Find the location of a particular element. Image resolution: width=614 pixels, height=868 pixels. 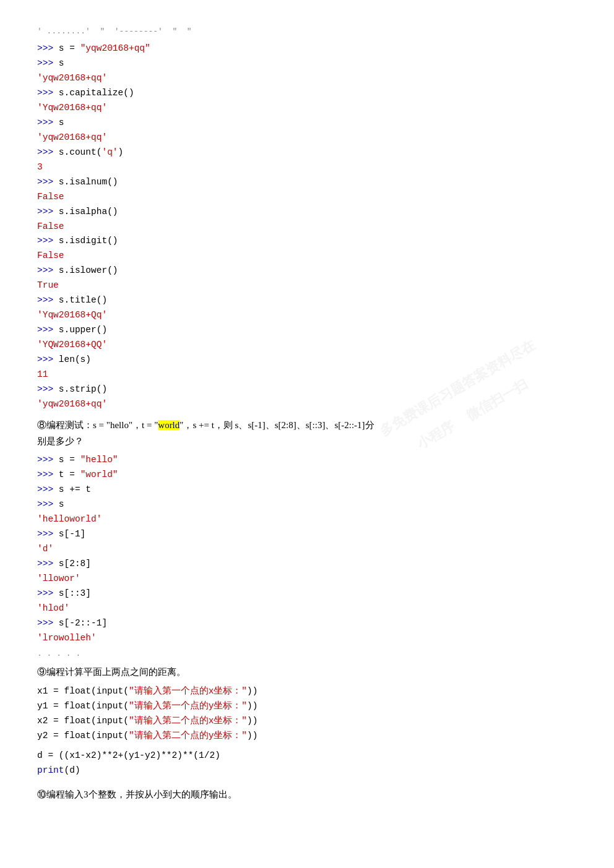

code-section-3: x1 = float(input("请输入第一个点的x坐标：")) y1 = f… is located at coordinates (307, 714).